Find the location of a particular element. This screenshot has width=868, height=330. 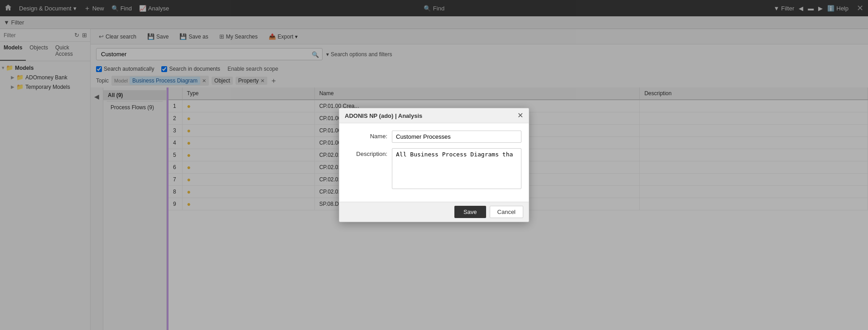

name-label: Name: is located at coordinates (367, 135).